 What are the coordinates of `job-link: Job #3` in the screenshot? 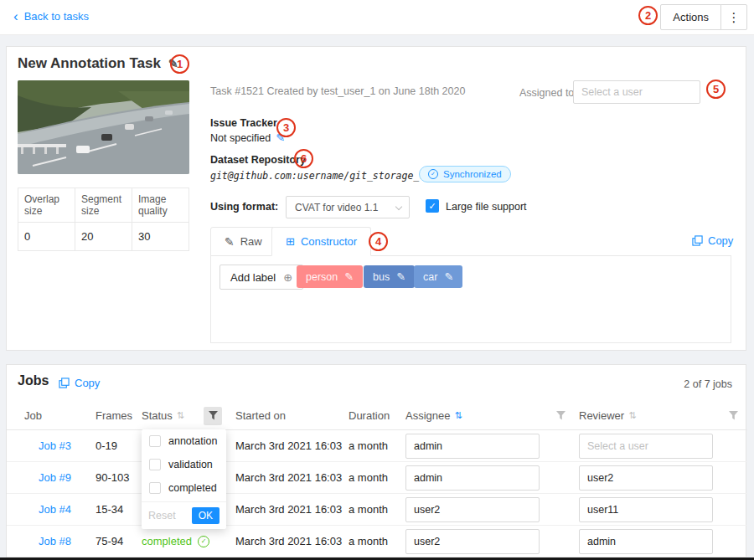 It's located at (60, 445).